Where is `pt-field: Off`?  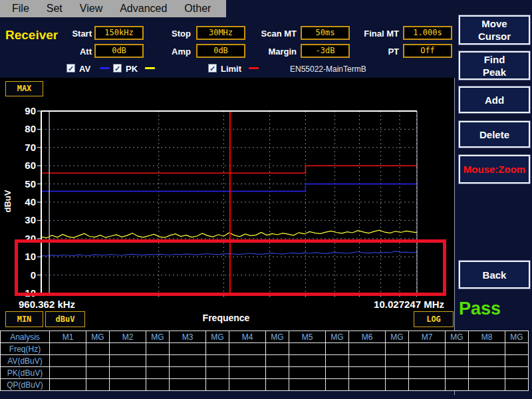 pt-field: Off is located at coordinates (428, 51).